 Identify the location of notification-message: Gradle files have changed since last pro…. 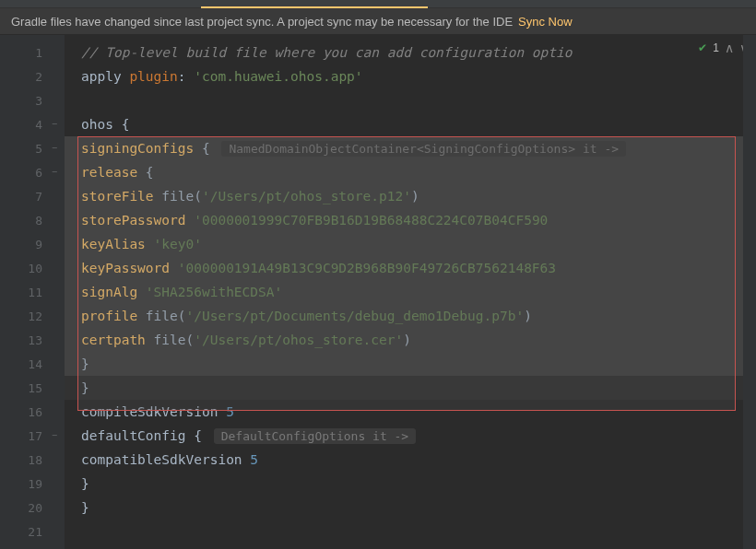
(262, 22).